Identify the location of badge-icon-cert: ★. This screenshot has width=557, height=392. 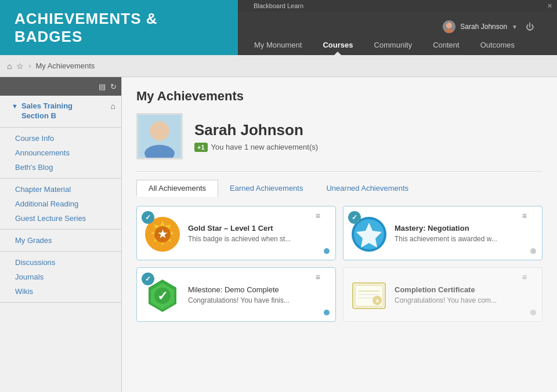
(369, 296).